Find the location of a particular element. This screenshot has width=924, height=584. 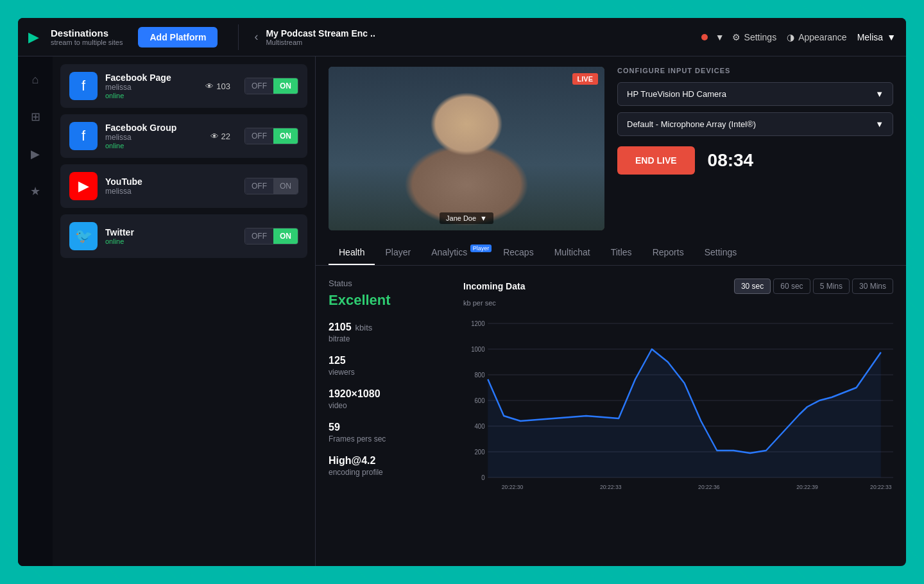

user-name-label: Melisa is located at coordinates (870, 37).